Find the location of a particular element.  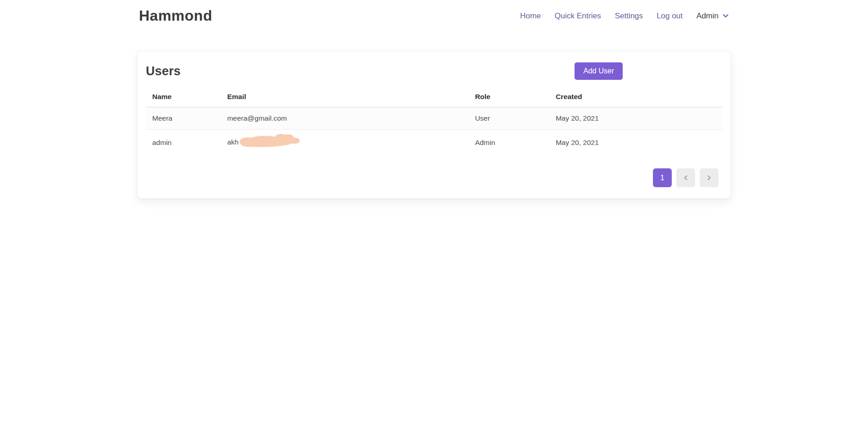

add-user-button: Add User is located at coordinates (599, 71).